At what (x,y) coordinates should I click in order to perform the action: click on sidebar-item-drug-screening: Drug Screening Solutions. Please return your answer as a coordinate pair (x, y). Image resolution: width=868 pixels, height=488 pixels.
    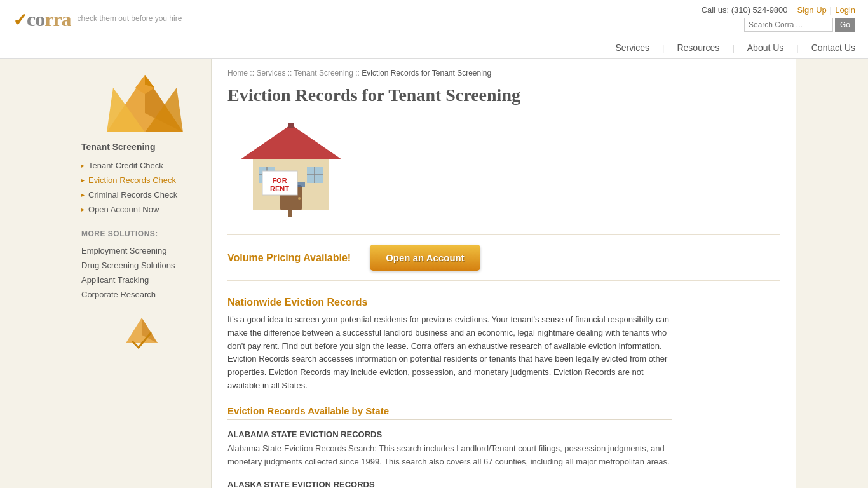
    Looking at the image, I should click on (141, 266).